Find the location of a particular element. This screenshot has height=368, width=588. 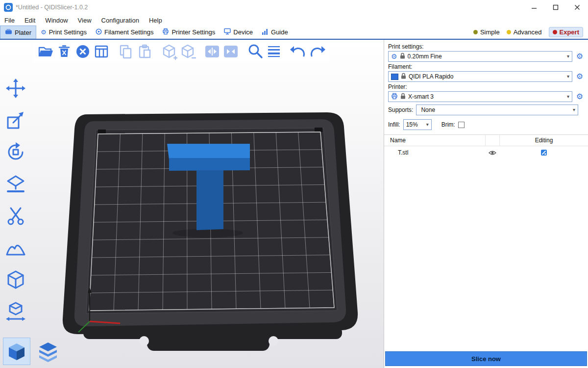

slice-now-button: Slice now is located at coordinates (486, 359).